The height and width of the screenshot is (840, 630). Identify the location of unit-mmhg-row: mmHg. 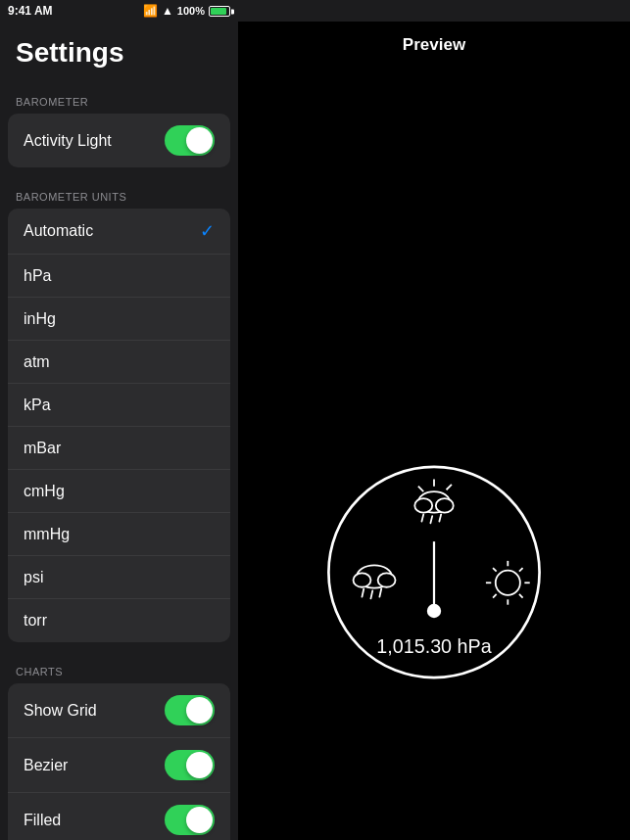
(120, 535).